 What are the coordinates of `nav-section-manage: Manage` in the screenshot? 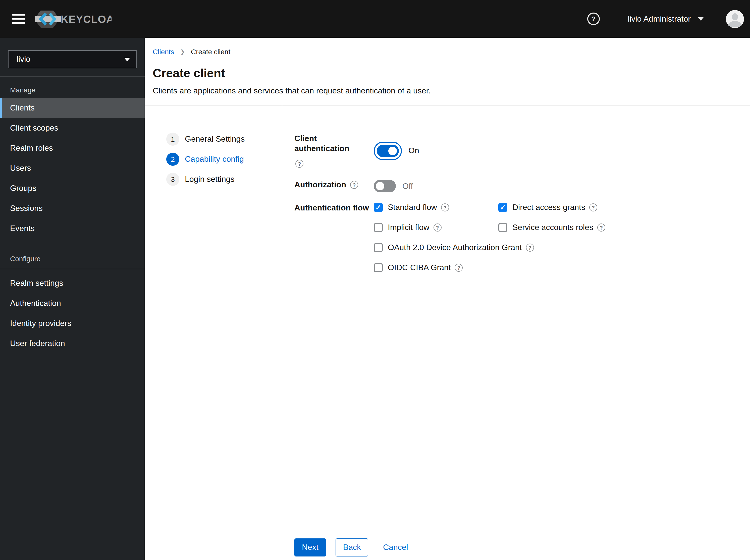 It's located at (73, 90).